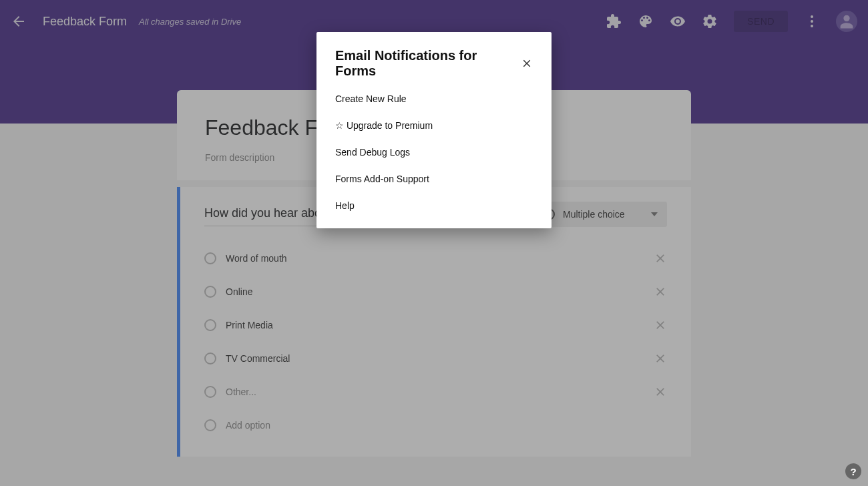 This screenshot has width=868, height=486. Describe the element at coordinates (434, 130) in the screenshot. I see `addon-popup: Email Notifications for Forms Create New…` at that location.